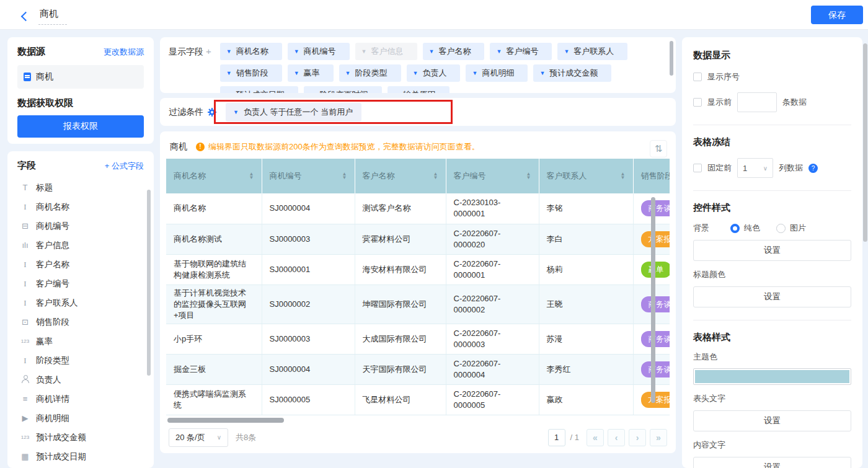 Image resolution: width=868 pixels, height=468 pixels. Describe the element at coordinates (745, 228) in the screenshot. I see `solid-color-option: 纯色` at that location.